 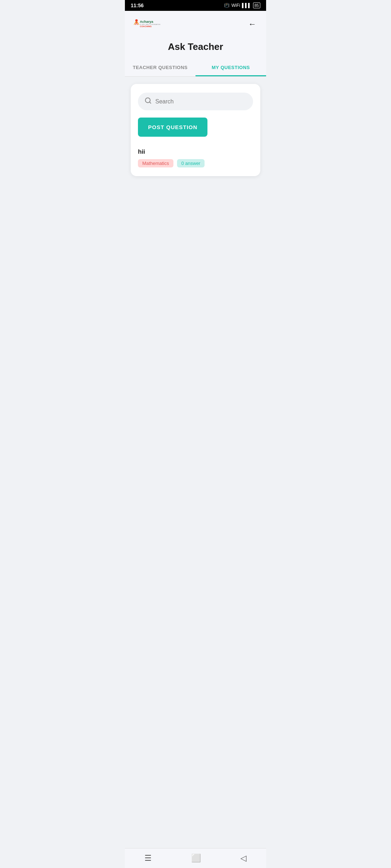 I want to click on status-bar: 11:56 📳 WiFi ▌▌▌ 85, so click(x=196, y=5).